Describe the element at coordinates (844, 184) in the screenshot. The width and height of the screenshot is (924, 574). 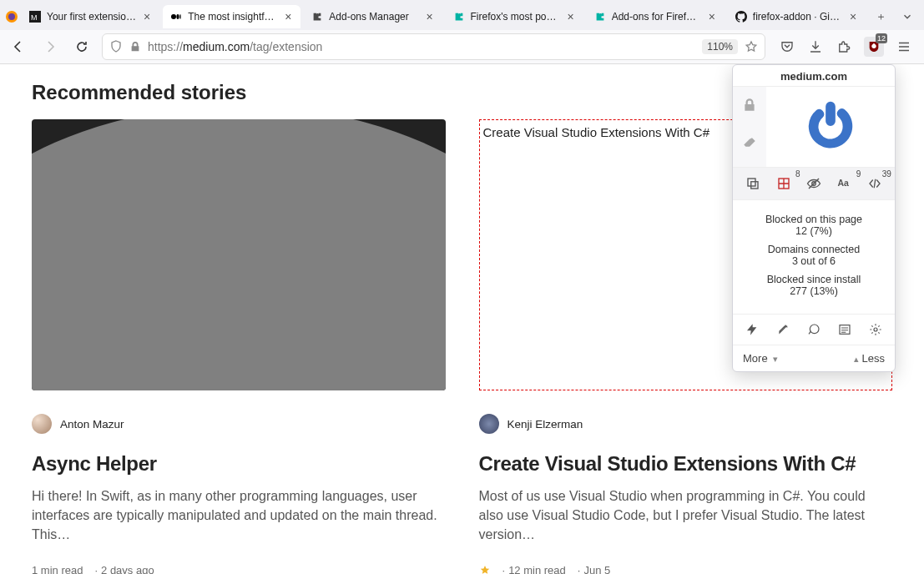
I see `ublock-fonts-tool: Aa9` at that location.